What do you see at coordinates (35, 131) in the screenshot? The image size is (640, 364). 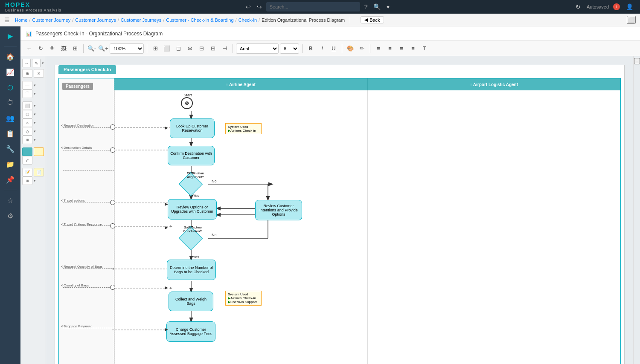 I see `tool-dropdown-7: ▾` at bounding box center [35, 131].